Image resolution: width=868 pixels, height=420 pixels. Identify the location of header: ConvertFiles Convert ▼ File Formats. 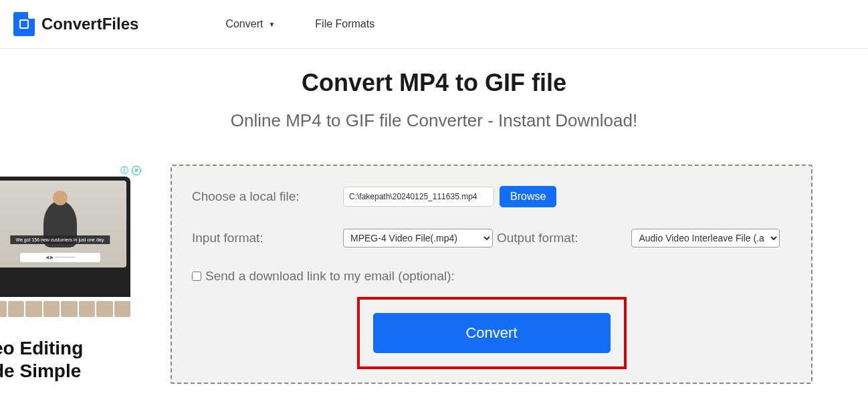
(434, 24).